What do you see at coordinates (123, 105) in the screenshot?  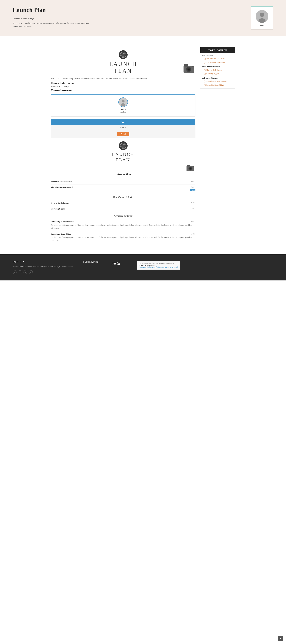 I see `instructor-card: anika Author` at bounding box center [123, 105].